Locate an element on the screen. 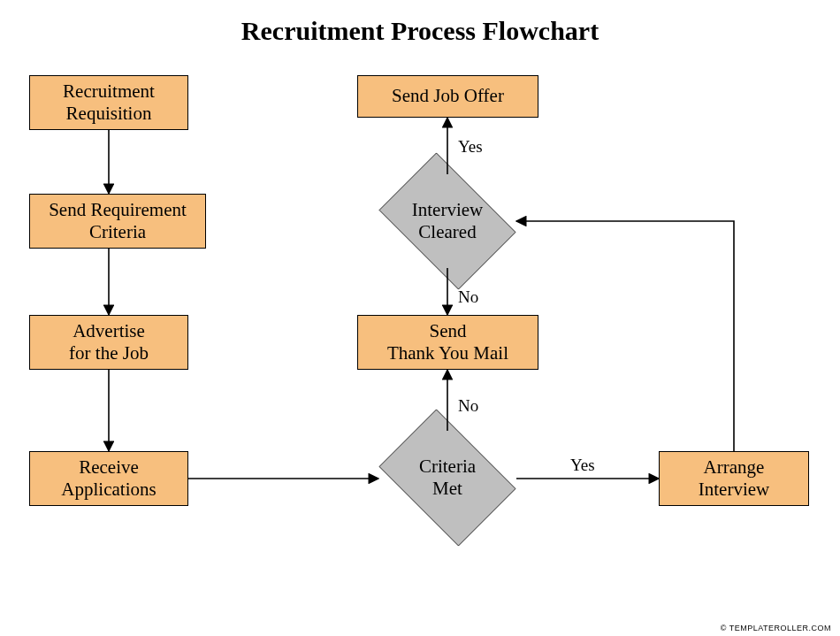  page-title: Recruitment Process Flowchart is located at coordinates (420, 31).